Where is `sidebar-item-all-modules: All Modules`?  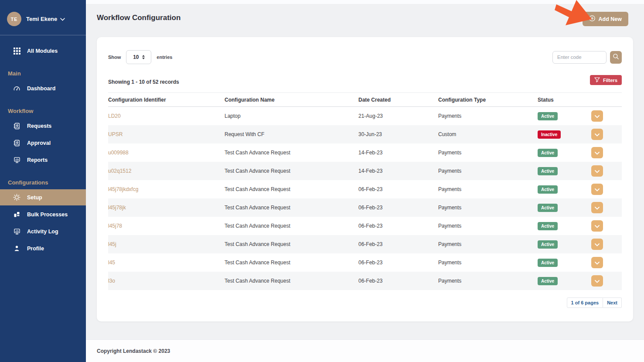
sidebar-item-all-modules: All Modules is located at coordinates (43, 51).